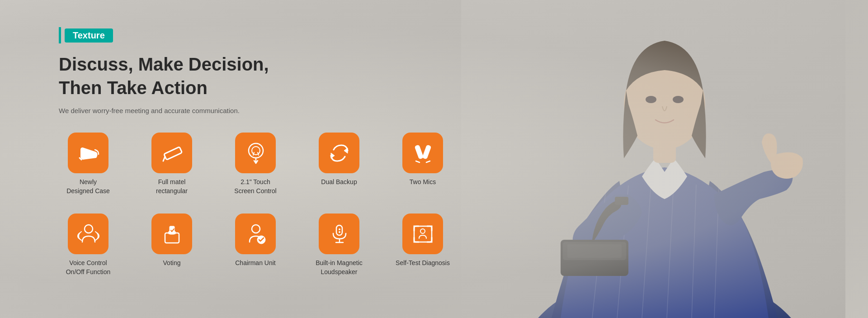  I want to click on icon-item-chairman-unit: Chairman Unit, so click(255, 241).